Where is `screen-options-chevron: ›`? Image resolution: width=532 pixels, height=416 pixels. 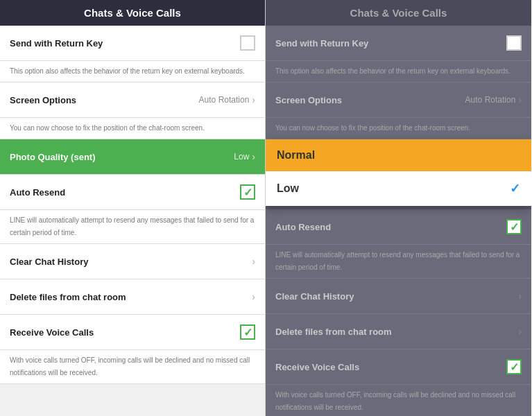 screen-options-chevron: › is located at coordinates (254, 100).